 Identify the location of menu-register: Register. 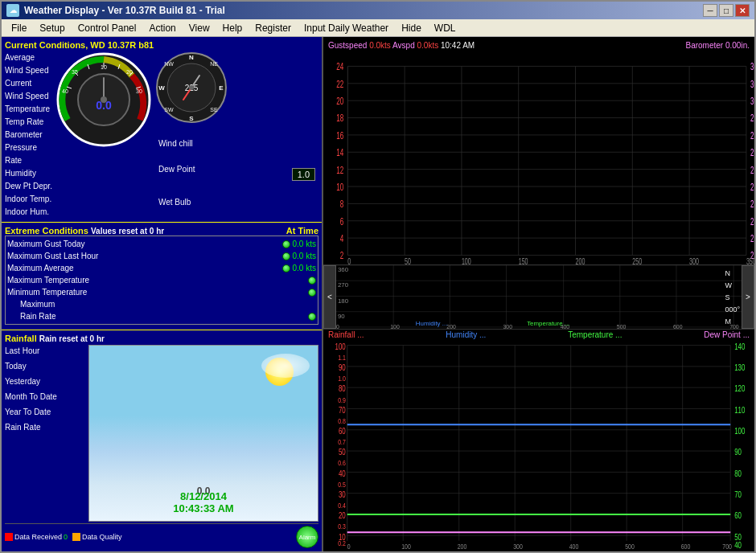
(273, 28).